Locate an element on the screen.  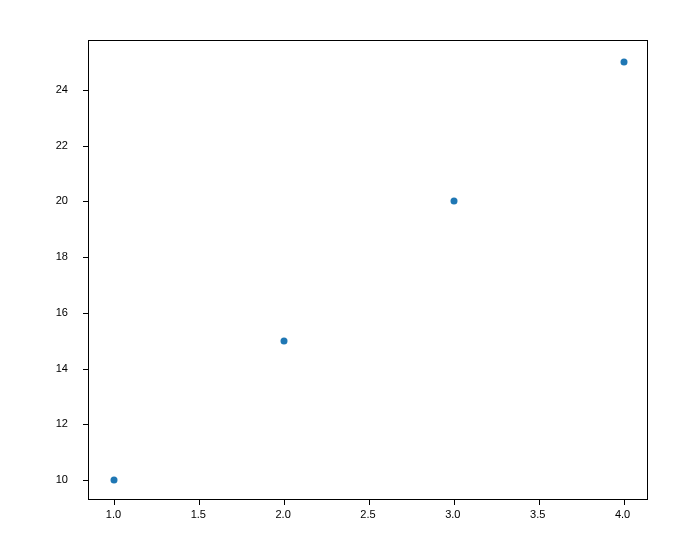
x-tick-label: 3.5 is located at coordinates (538, 514).